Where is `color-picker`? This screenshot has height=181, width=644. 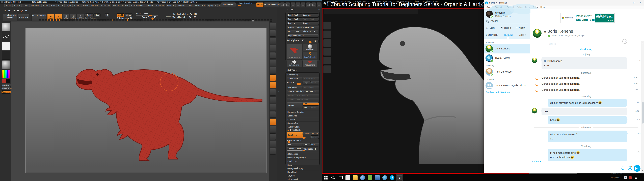
color-picker is located at coordinates (6, 74).